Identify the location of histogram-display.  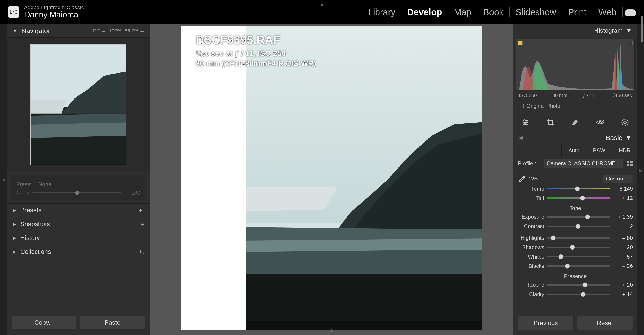
(575, 64).